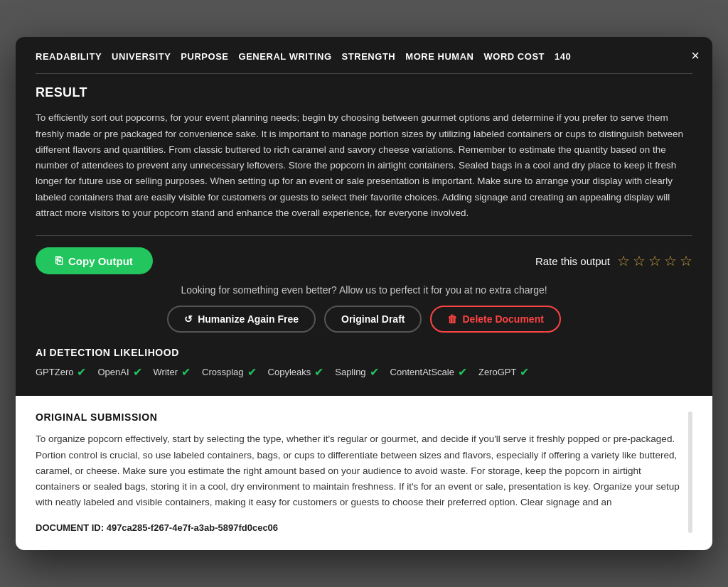 This screenshot has height=587, width=728. What do you see at coordinates (364, 57) in the screenshot?
I see `metrics-row: READABILITY UNIVERSITY PURPOSE GENERAL W…` at bounding box center [364, 57].